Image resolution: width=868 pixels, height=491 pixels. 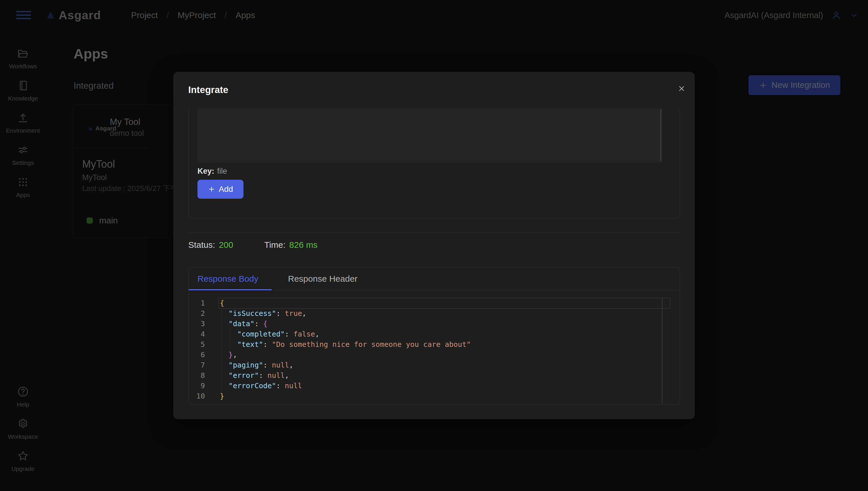 I want to click on code-token: "paging", so click(x=246, y=365).